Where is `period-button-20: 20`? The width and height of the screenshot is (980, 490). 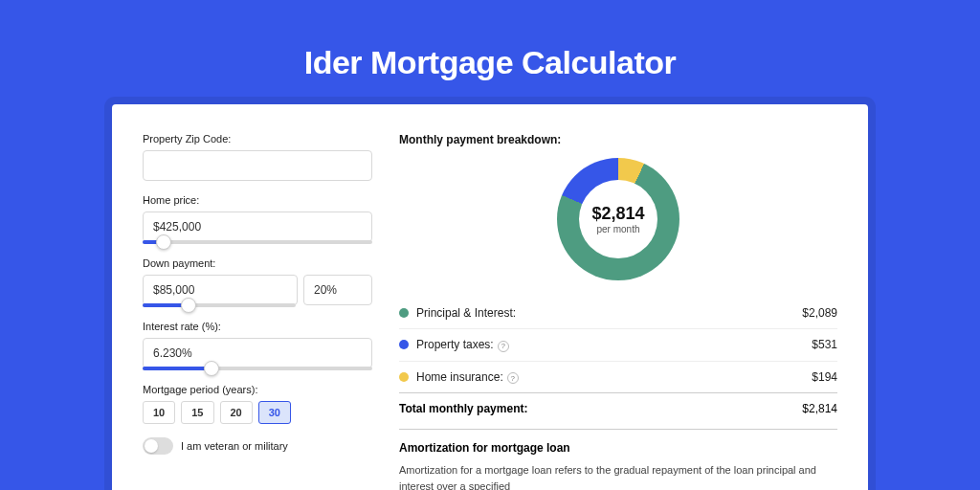
period-button-20: 20 is located at coordinates (236, 412).